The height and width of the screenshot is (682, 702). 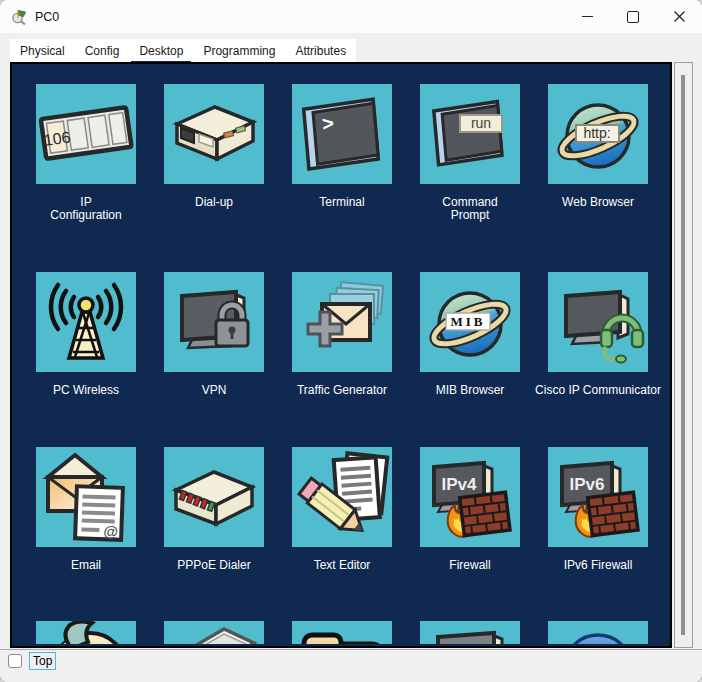 I want to click on web-browser-icon: http:, so click(x=598, y=134).